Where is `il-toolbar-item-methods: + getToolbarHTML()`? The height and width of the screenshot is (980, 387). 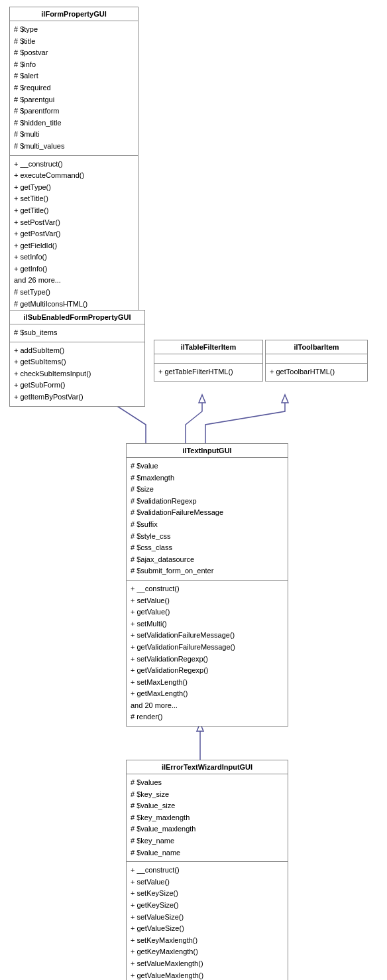 il-toolbar-item-methods: + getToolbarHTML() is located at coordinates (317, 372).